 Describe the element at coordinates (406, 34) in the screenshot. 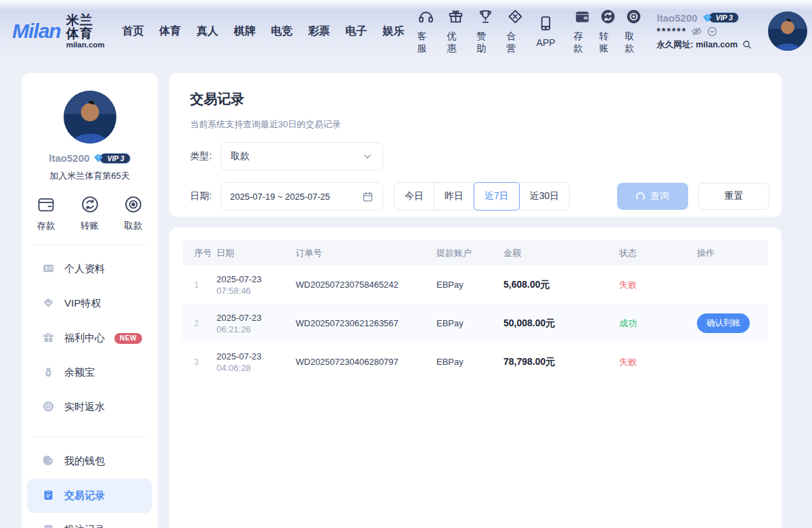

I see `top-header: Milan 米兰体育 milan.com 首页 体育 真人 棋牌 电竞 彩票 电…` at that location.